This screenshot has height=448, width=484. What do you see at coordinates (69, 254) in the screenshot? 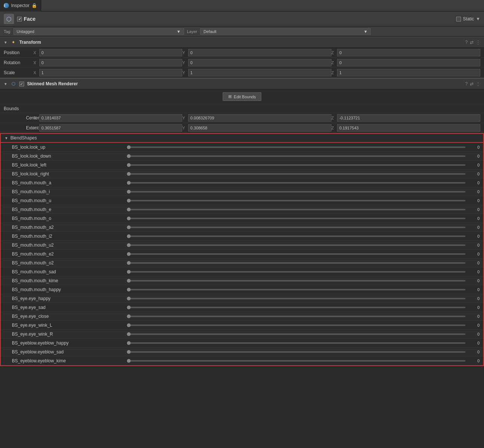
I see `blendshape-name: BS_mouth.mouth_e2` at bounding box center [69, 254].